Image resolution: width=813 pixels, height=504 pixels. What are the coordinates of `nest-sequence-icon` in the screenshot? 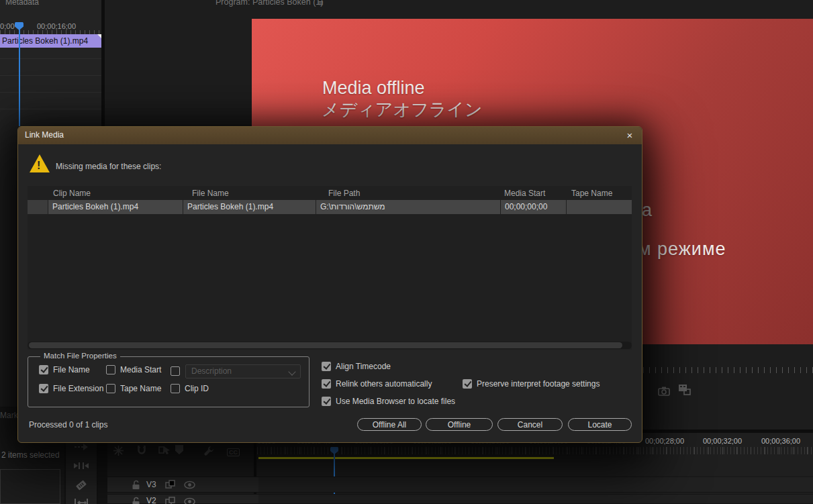 It's located at (118, 452).